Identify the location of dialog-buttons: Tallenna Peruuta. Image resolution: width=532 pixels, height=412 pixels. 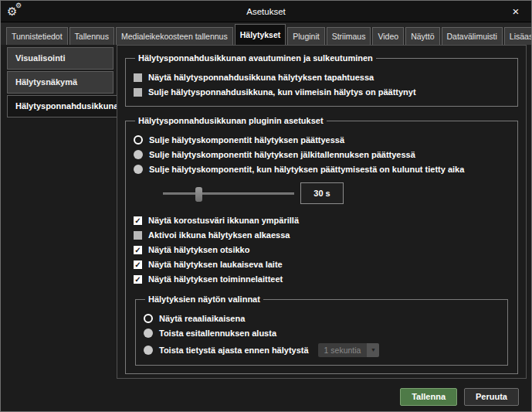
(459, 397).